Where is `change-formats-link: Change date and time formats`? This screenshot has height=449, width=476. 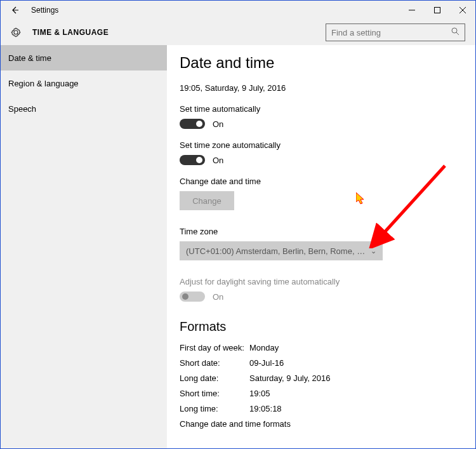 change-formats-link: Change date and time formats is located at coordinates (321, 424).